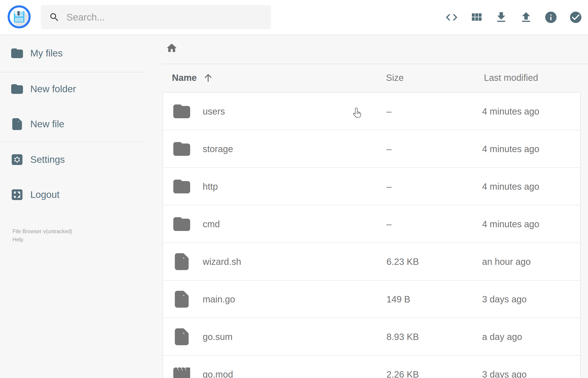 Image resolution: width=588 pixels, height=378 pixels. What do you see at coordinates (372, 149) in the screenshot?
I see `listing-row-storage: storage – 4 minutes ago` at bounding box center [372, 149].